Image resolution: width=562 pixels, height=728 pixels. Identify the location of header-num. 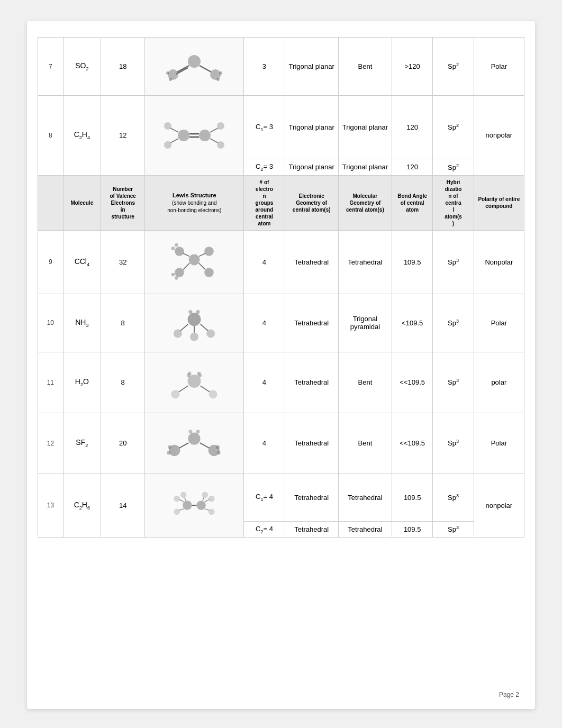
(51, 203).